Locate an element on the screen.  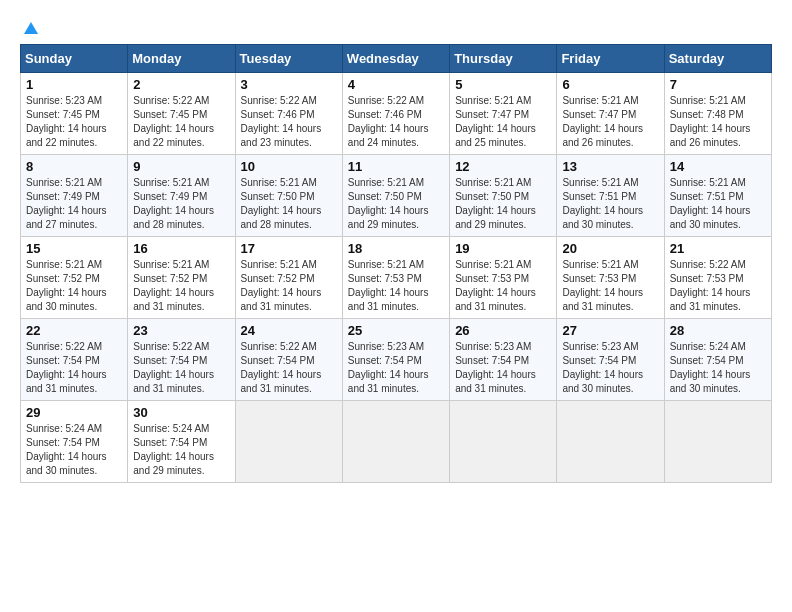
day-number: 28 is located at coordinates (718, 330).